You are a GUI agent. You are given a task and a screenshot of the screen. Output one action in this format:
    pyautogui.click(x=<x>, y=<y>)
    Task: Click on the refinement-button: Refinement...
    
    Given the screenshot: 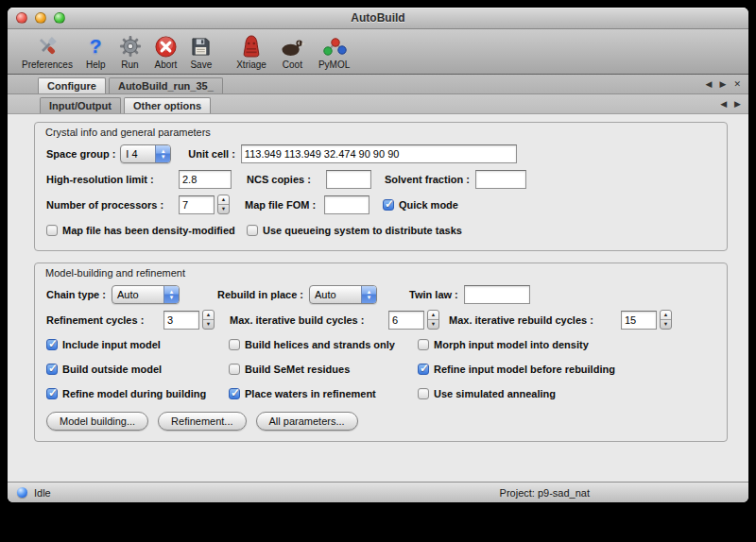 What is the action you would take?
    pyautogui.click(x=202, y=421)
    